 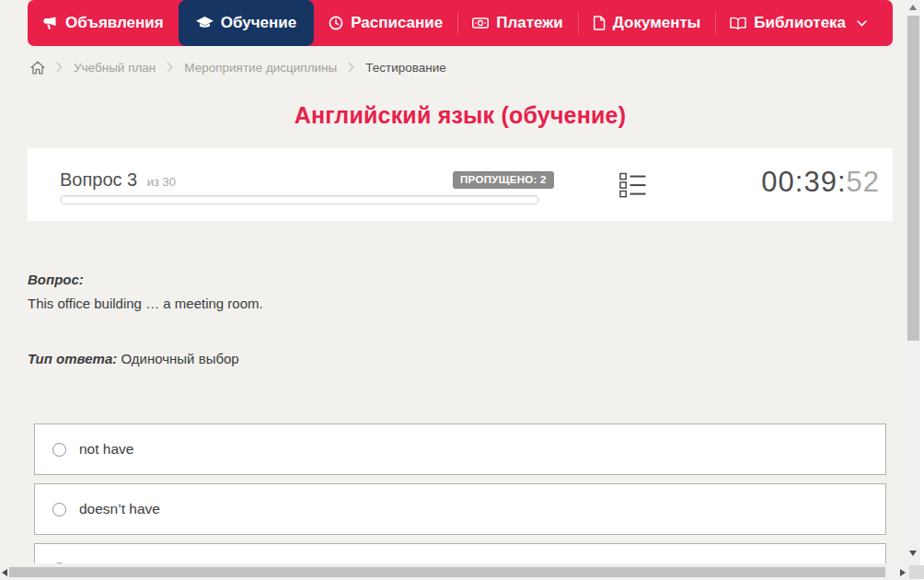 I want to click on breadcrumb: Учебный план Мероприятие дисциплины Тест…, so click(x=460, y=67).